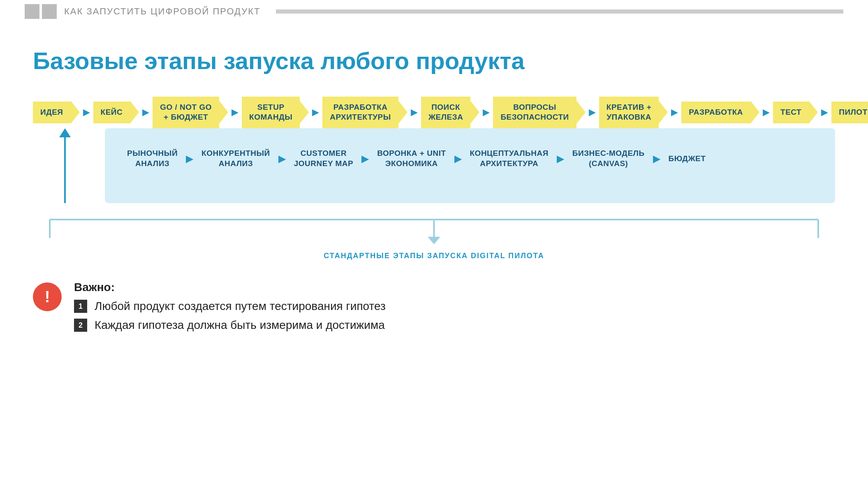  Describe the element at coordinates (56, 112) in the screenshot. I see `step-idea: ИДЕЯ` at that location.